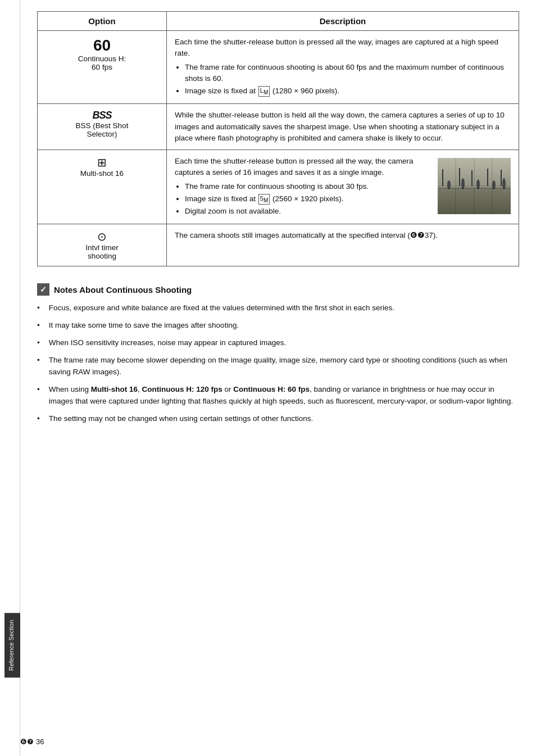 The height and width of the screenshot is (756, 536). Describe the element at coordinates (278, 363) in the screenshot. I see `notes-list: Focus, exposure and white balance are fi…` at that location.